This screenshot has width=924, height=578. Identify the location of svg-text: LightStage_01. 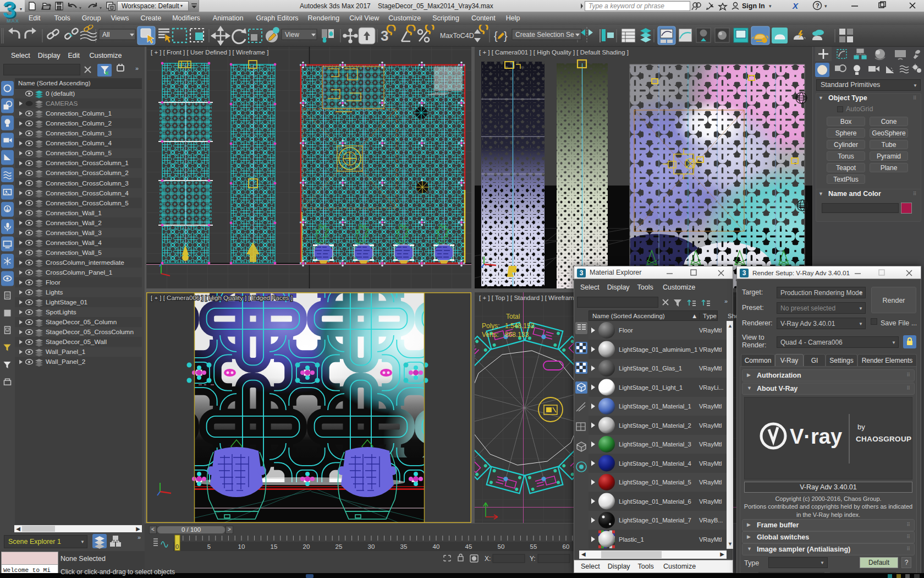
(67, 302).